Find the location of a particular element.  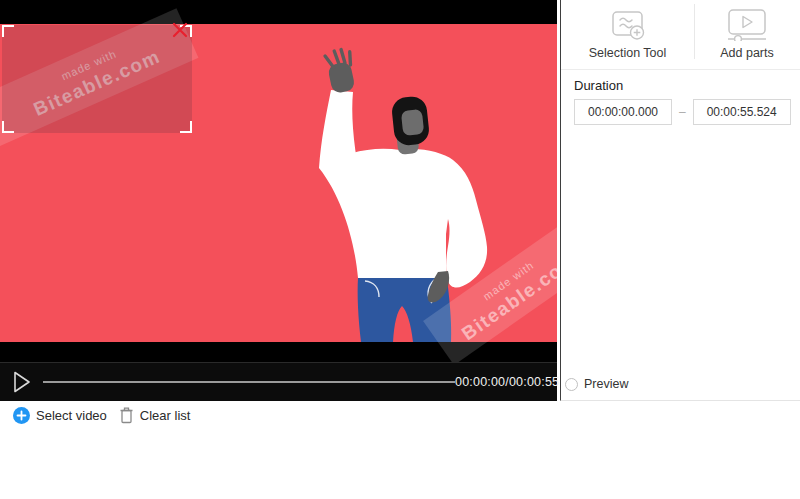

duration-start-input is located at coordinates (623, 112).